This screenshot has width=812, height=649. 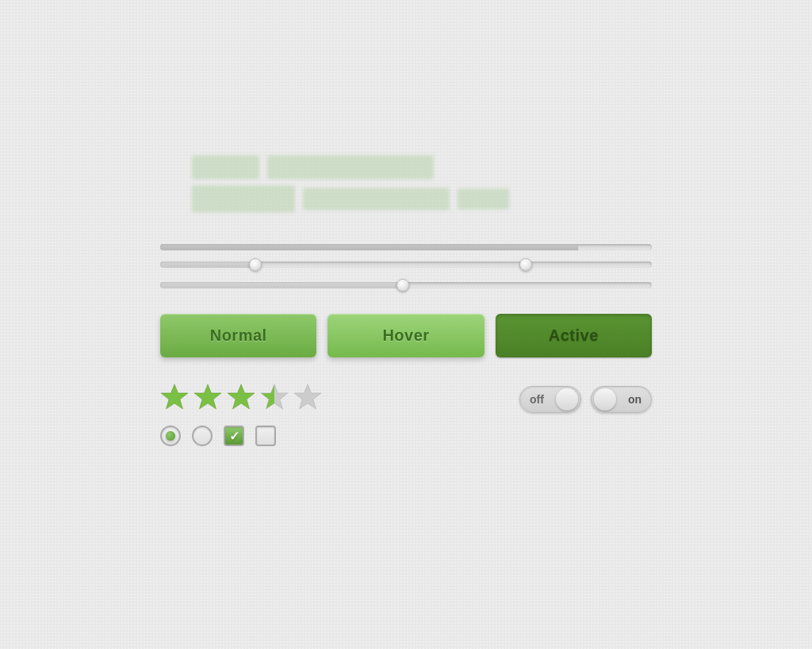 What do you see at coordinates (406, 336) in the screenshot?
I see `hover-button: Hover` at bounding box center [406, 336].